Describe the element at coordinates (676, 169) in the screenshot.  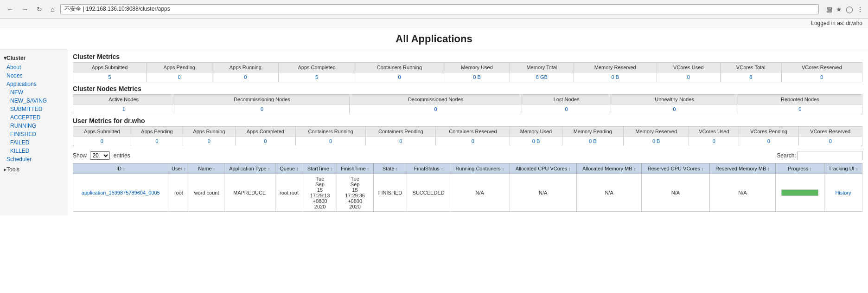
I see `data-table-header: Reserved CPU VCores ↕` at that location.